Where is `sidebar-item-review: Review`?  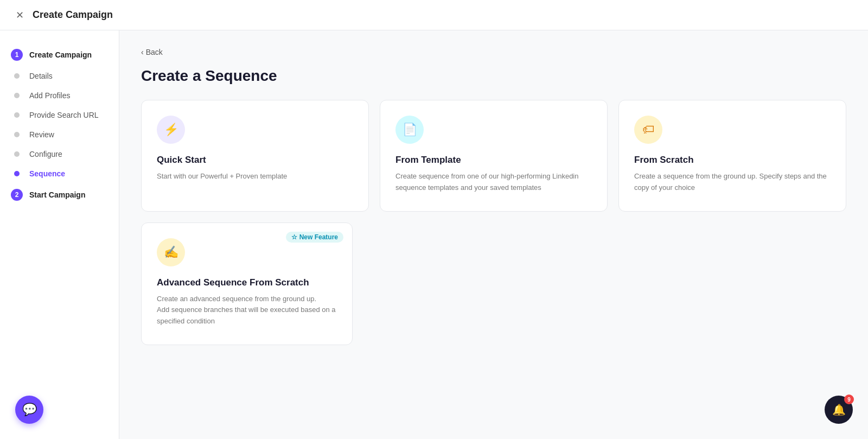 sidebar-item-review: Review is located at coordinates (60, 135).